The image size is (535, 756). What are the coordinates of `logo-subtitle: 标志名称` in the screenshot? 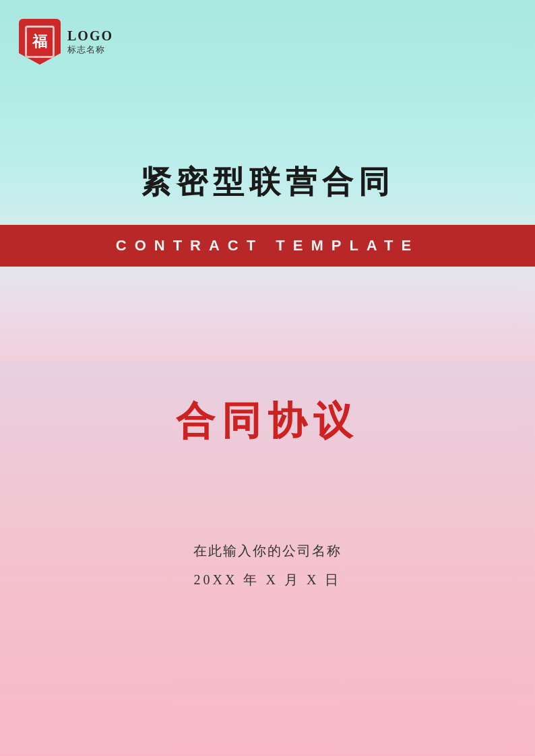 It's located at (90, 50).